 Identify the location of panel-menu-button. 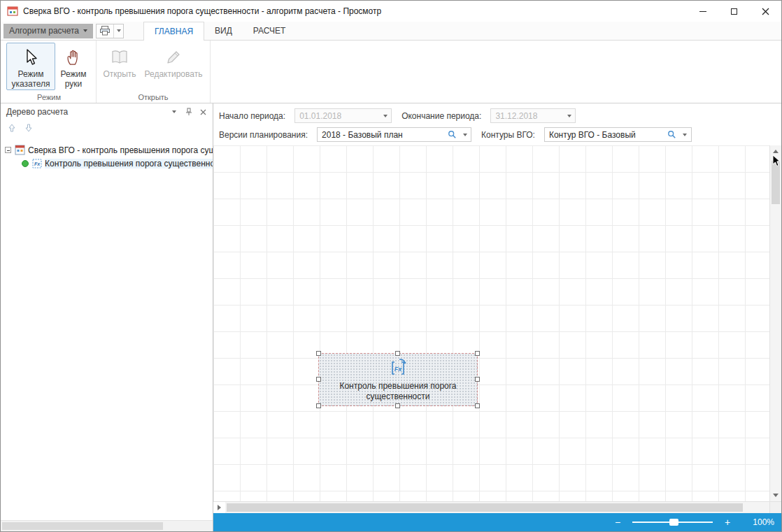
(173, 112).